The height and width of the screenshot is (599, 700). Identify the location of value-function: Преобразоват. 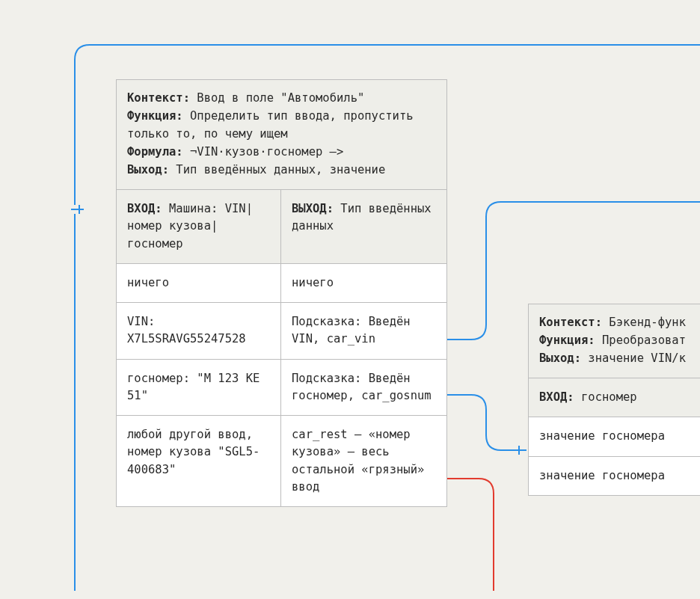
(640, 340).